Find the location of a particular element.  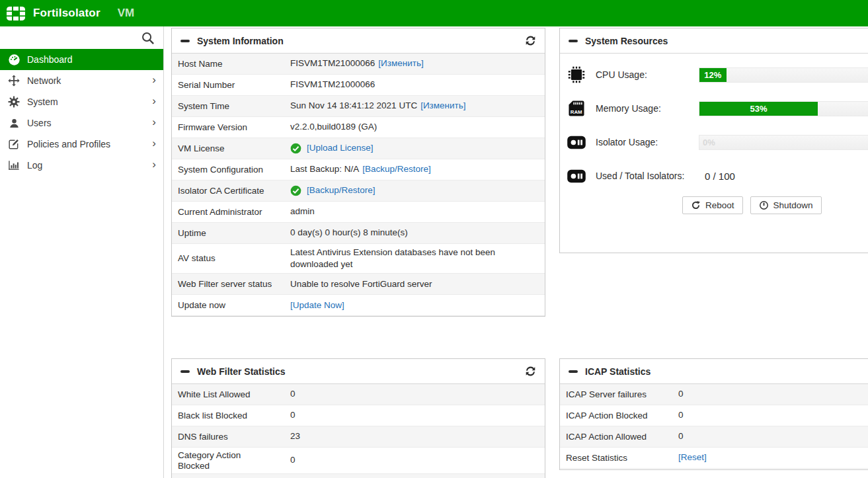

row-value: v2.2.0,build0189 (GA) is located at coordinates (333, 127).